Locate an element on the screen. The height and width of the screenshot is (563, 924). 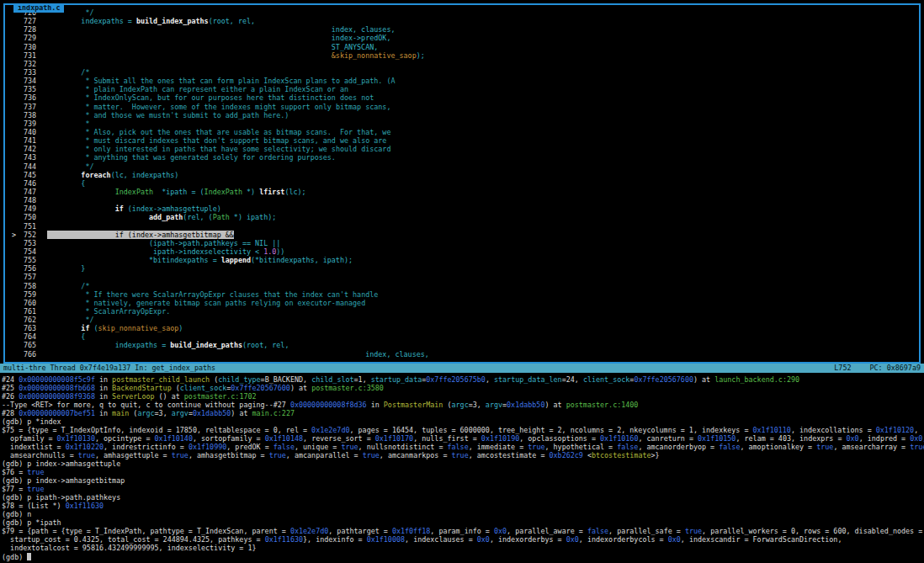
terminal-cursor is located at coordinates (29, 557).